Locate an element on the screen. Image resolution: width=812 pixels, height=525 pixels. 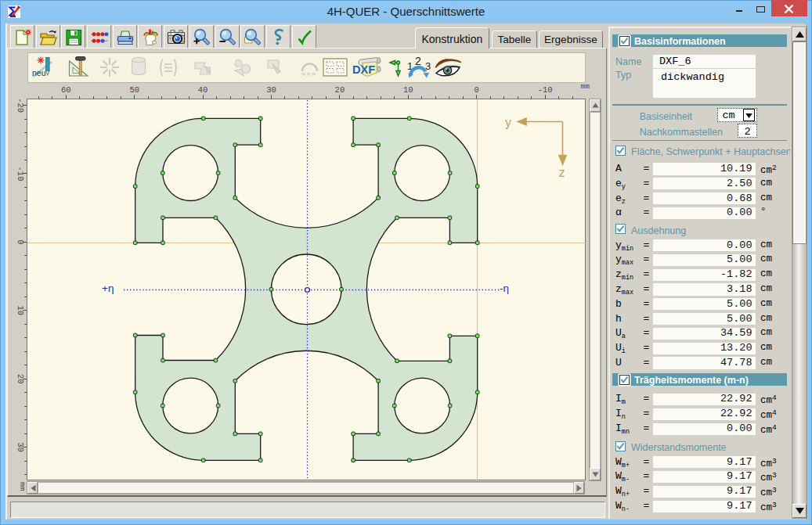
svg-text: z is located at coordinates (562, 172).